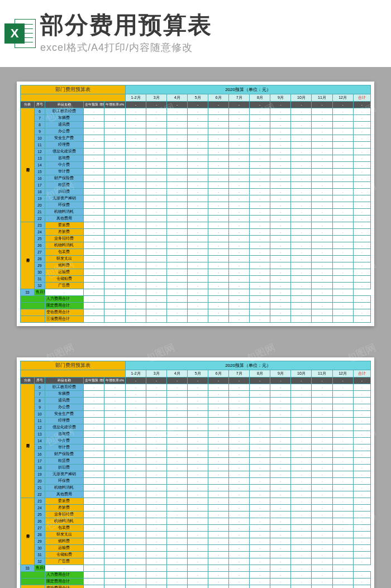 The height and width of the screenshot is (588, 391). Describe the element at coordinates (40, 212) in the screenshot. I see `row-id: 21` at that location.